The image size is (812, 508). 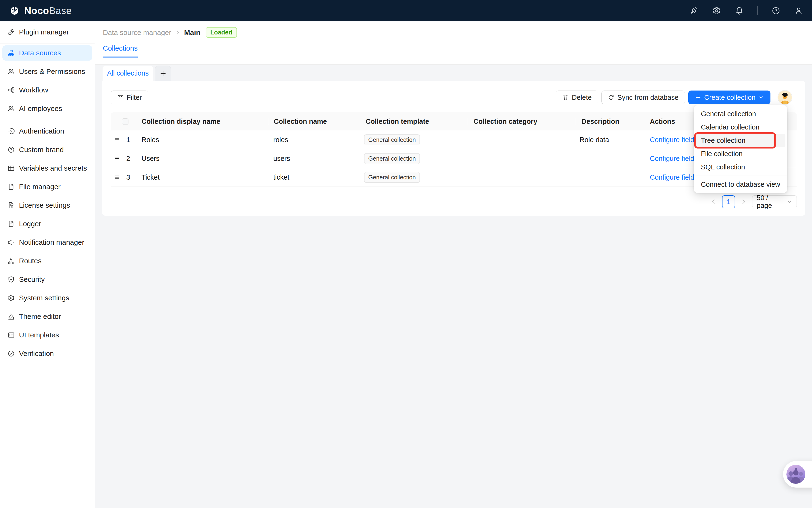 I want to click on menu-item-tree-collection: Tree collection, so click(x=741, y=140).